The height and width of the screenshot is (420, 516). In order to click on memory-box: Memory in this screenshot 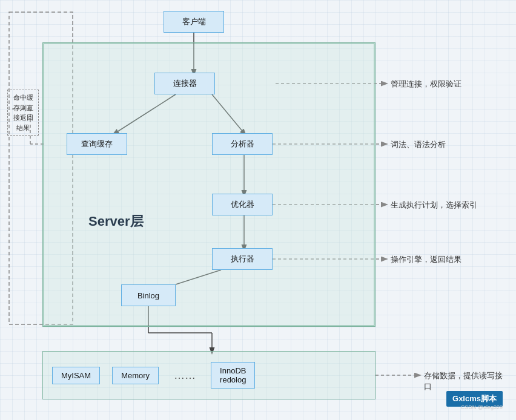, I will do `click(136, 375)`.